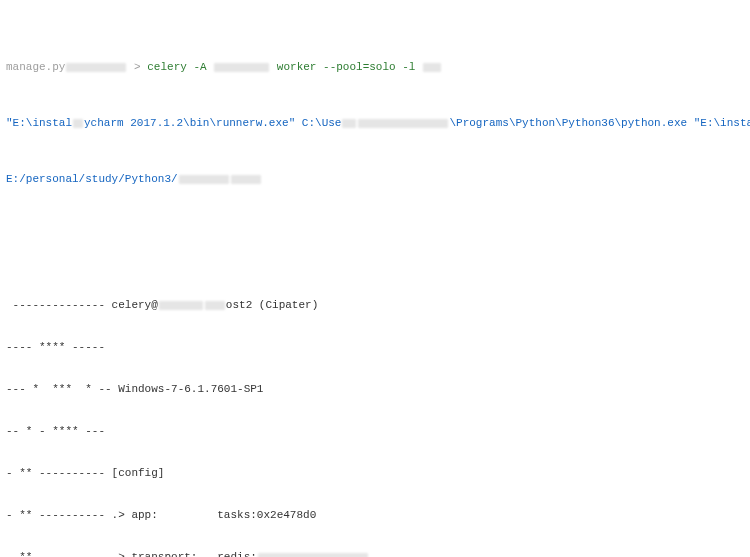  What do you see at coordinates (36, 67) in the screenshot?
I see `file-label: manage.py` at bounding box center [36, 67].